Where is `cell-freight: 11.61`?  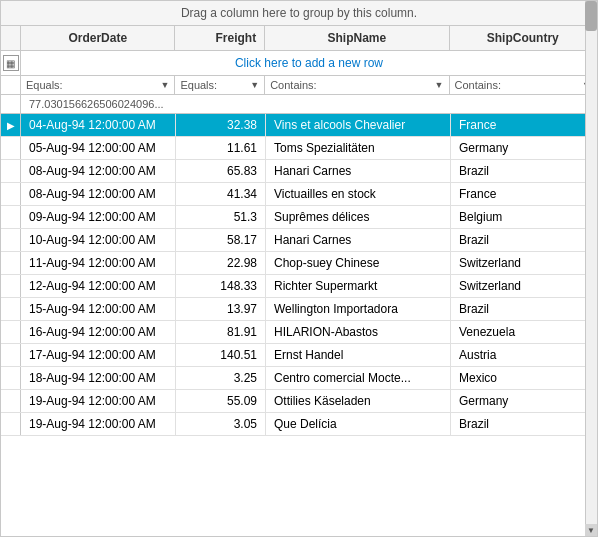 cell-freight: 11.61 is located at coordinates (221, 148).